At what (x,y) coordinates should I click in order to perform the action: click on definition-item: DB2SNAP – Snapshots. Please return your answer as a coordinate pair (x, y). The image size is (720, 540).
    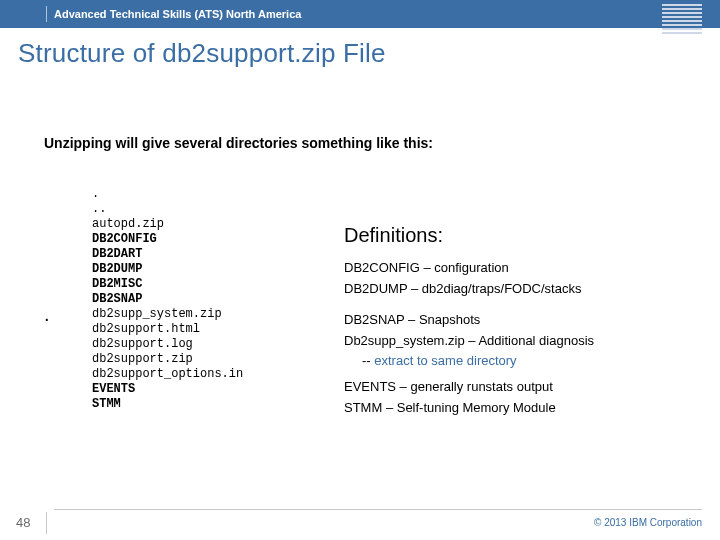
    Looking at the image, I should click on (519, 320).